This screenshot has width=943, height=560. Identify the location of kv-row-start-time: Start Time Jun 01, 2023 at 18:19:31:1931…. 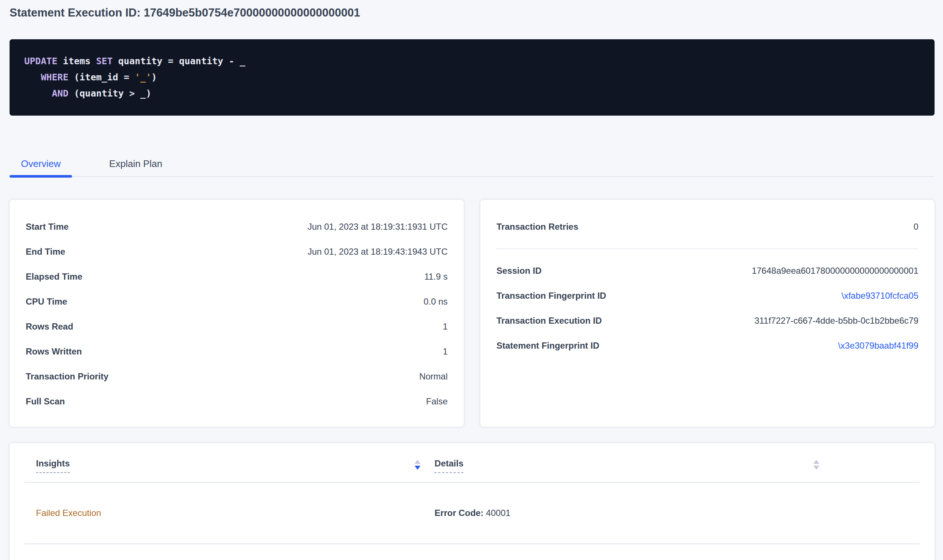
(237, 227).